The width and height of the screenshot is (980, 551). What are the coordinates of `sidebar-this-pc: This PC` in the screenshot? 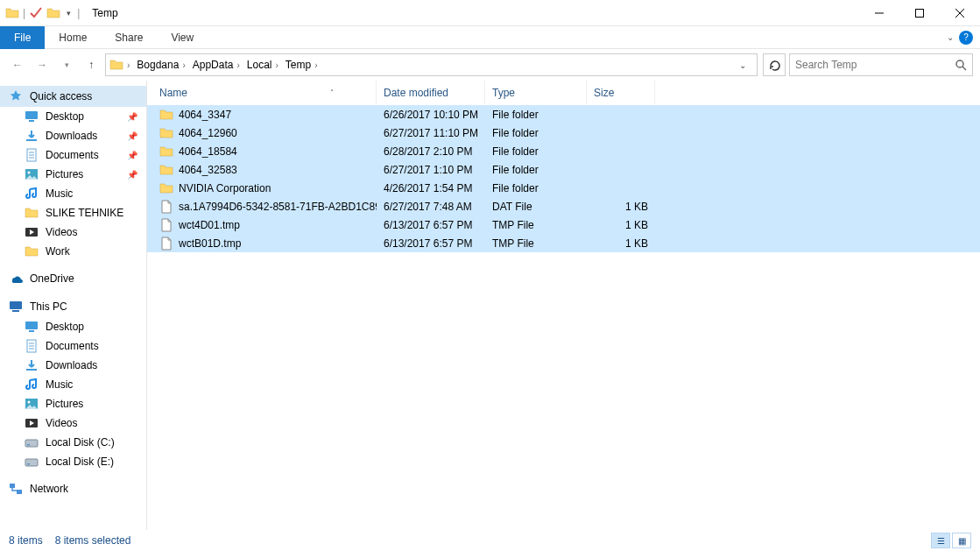 It's located at (74, 307).